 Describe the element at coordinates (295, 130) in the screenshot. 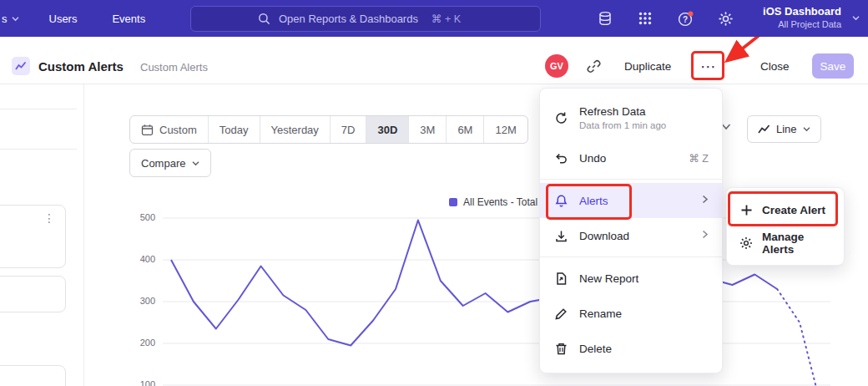

I see `date-range-yesterday: Yesterday` at that location.